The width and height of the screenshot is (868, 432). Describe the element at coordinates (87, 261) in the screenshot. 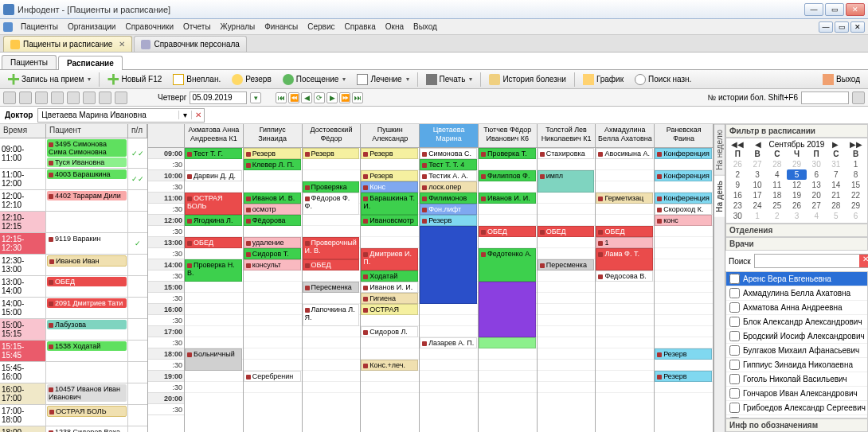

I see `patient-card: Иванов Иван` at that location.